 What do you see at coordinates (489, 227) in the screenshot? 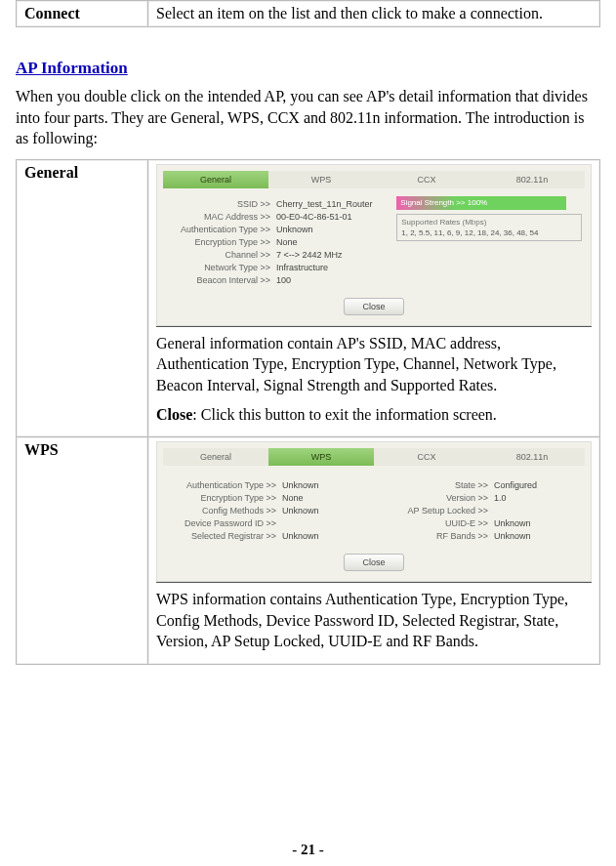
I see `supported-rates-box: Supported Rates (Mbps) 1, 2, 5.5, 11, 6,…` at bounding box center [489, 227].